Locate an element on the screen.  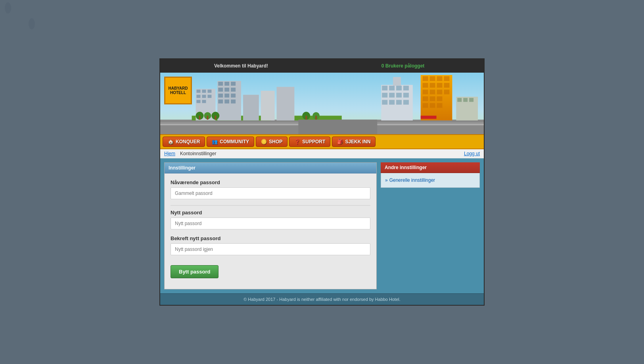
logo-text: HABYARD HOTELL is located at coordinates (178, 91).